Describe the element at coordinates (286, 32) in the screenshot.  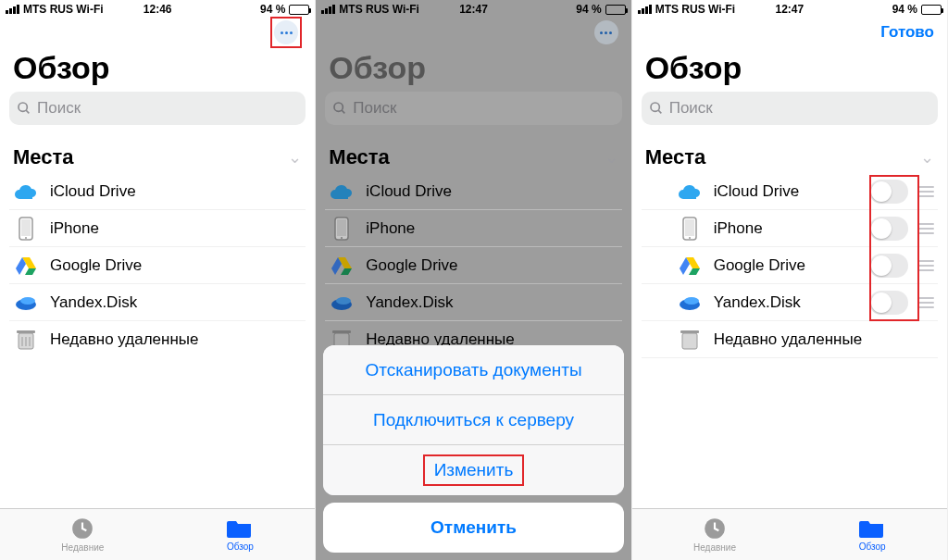
I see `highlight-more` at that location.